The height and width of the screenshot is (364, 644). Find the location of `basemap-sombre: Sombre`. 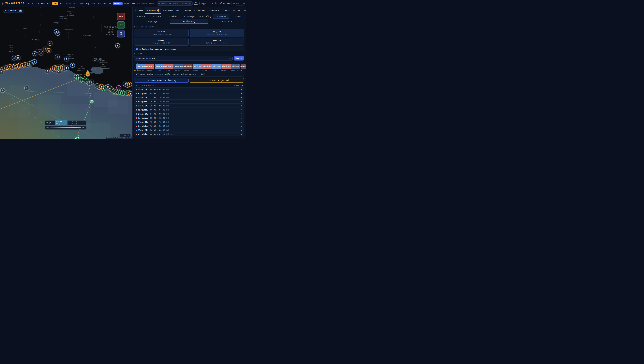

basemap-sombre: Sombre is located at coordinates (118, 4).